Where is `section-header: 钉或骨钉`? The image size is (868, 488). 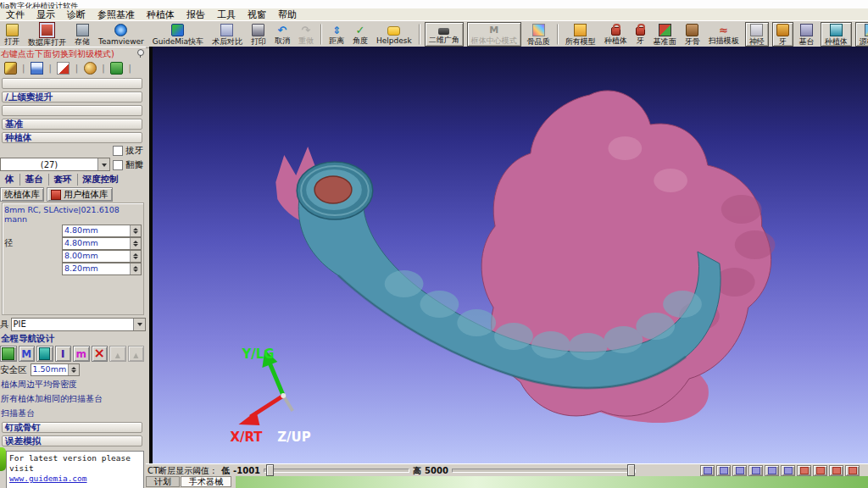
section-header: 钉或骨钉 is located at coordinates (72, 427).